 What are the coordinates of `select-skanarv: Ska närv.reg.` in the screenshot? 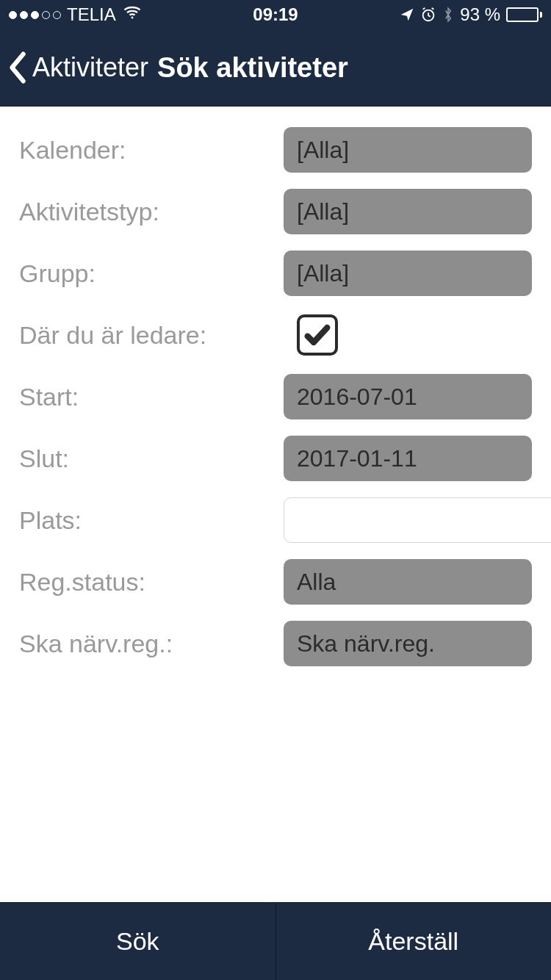 It's located at (408, 644).